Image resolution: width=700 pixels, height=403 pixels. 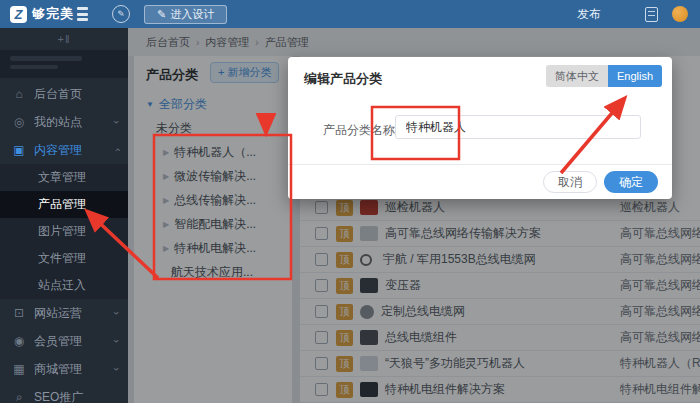 I want to click on category-name-input, so click(x=518, y=127).